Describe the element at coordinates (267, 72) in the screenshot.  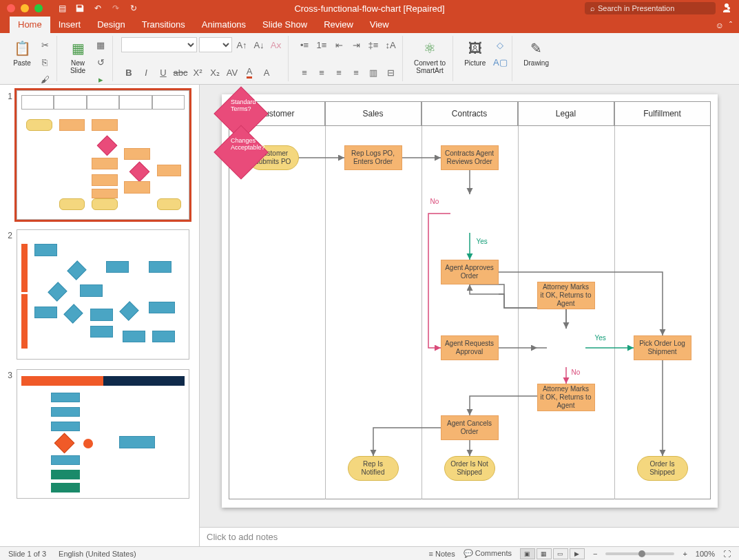
I see `highlight-button: A` at that location.